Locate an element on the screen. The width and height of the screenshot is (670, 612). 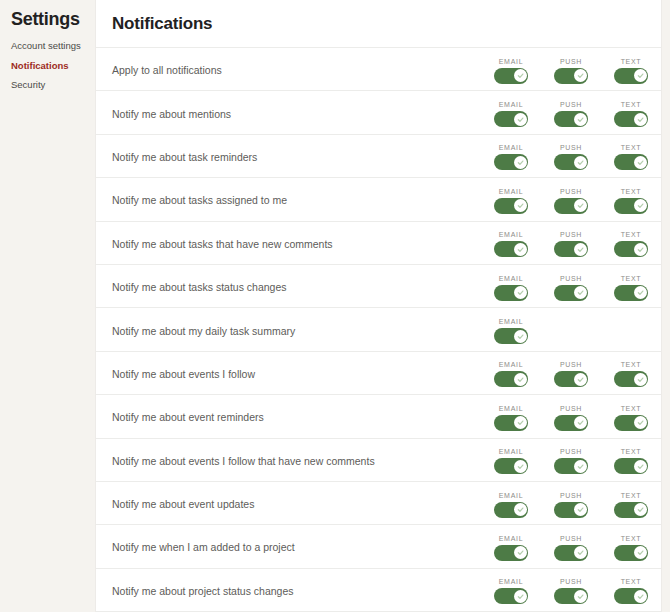
toggle-grid: EMAIL is located at coordinates (571, 330).